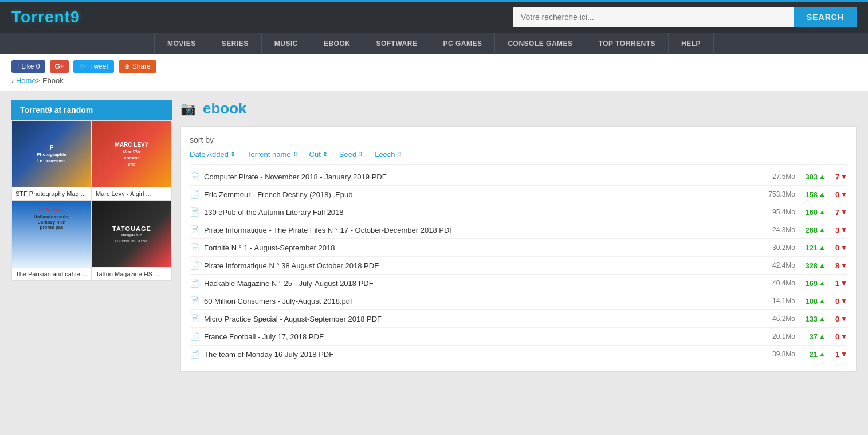  I want to click on search-button: SEARCH, so click(825, 17).